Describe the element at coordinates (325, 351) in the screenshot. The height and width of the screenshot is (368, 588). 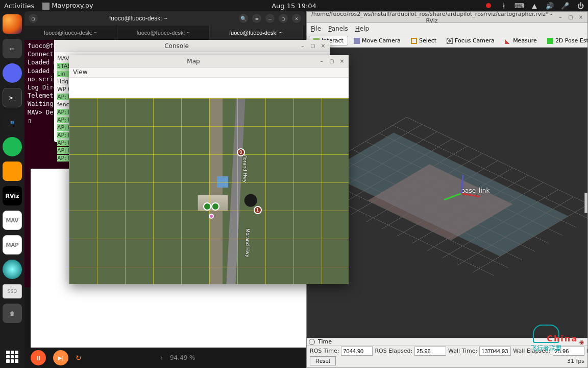
I see `ros-time-label: ROS Time:` at that location.